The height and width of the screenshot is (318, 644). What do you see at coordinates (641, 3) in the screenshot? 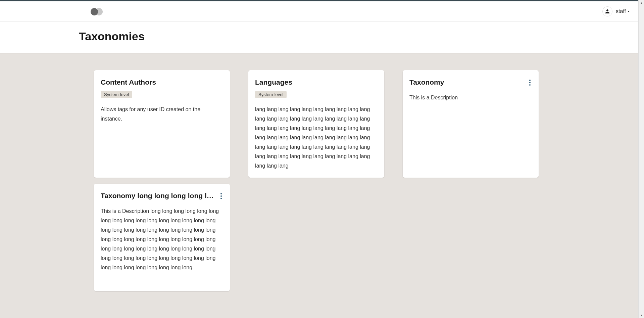
I see `scrollbar-up-arrow: ▴` at bounding box center [641, 3].